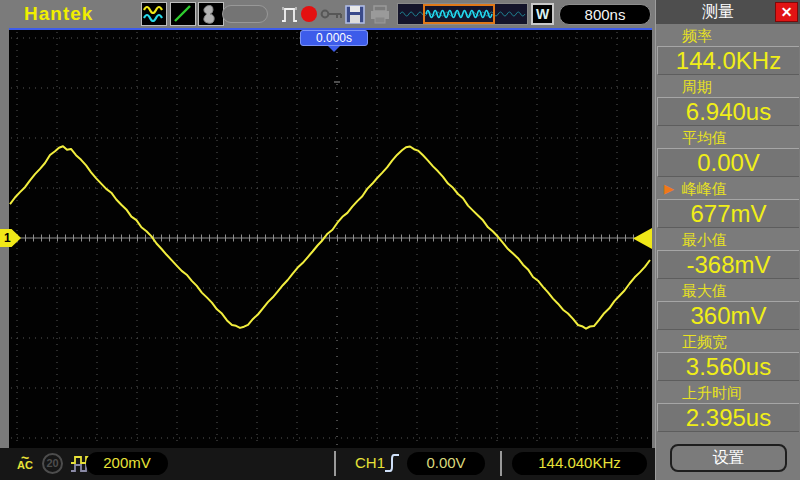 The width and height of the screenshot is (800, 480). Describe the element at coordinates (728, 112) in the screenshot. I see `measurement-value: 6.940us` at that location.